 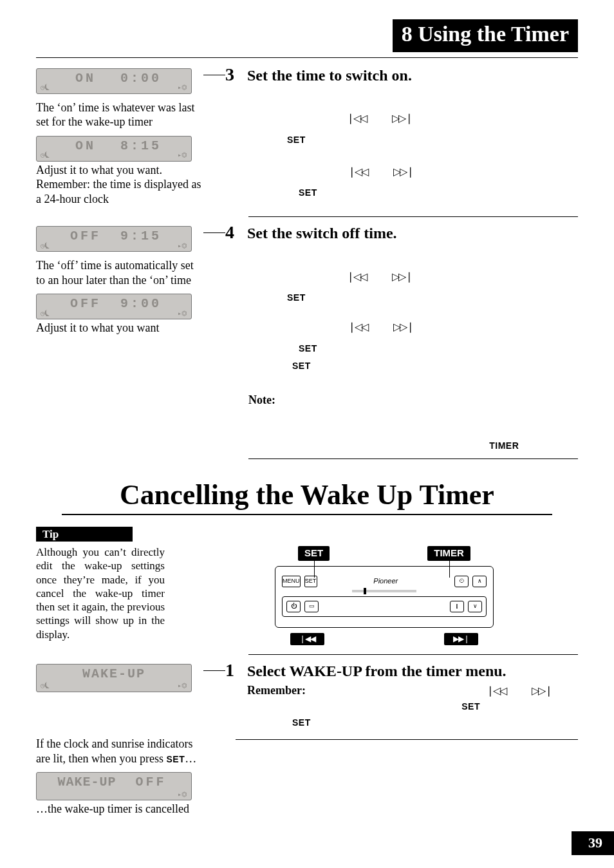 I want to click on rule-cancel-bottom, so click(x=407, y=739).